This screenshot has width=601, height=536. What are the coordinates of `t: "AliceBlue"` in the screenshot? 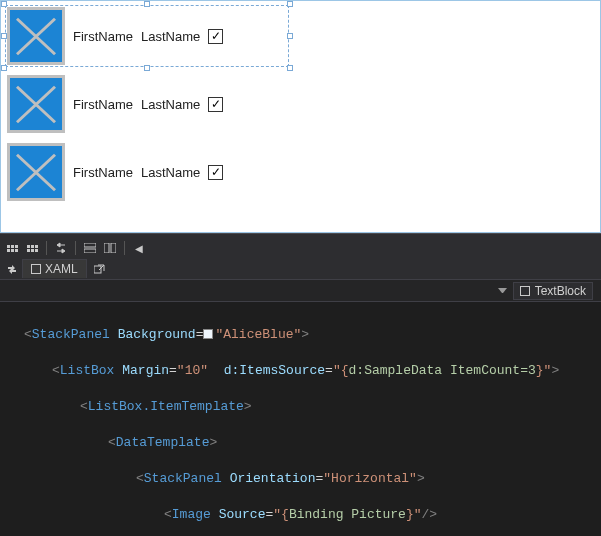 It's located at (258, 334).